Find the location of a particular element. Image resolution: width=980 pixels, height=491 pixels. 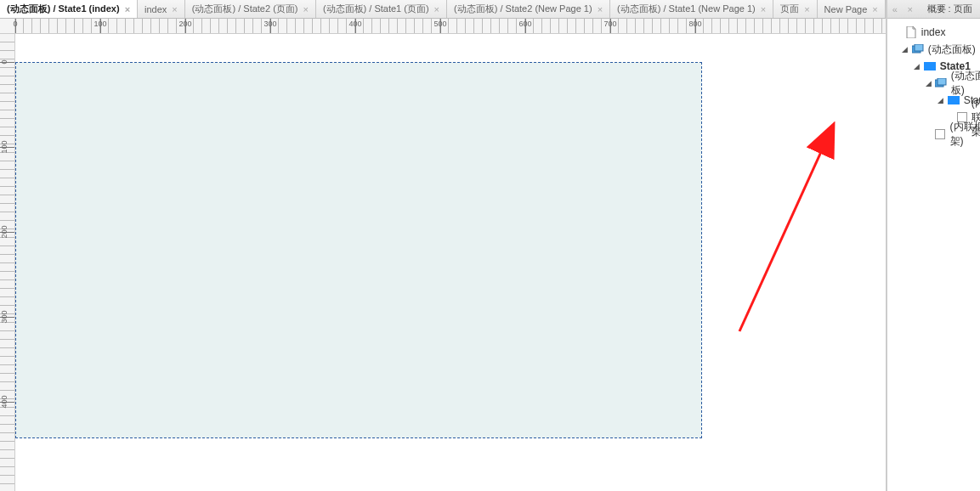

ruler-tick-label: 500 is located at coordinates (440, 24).